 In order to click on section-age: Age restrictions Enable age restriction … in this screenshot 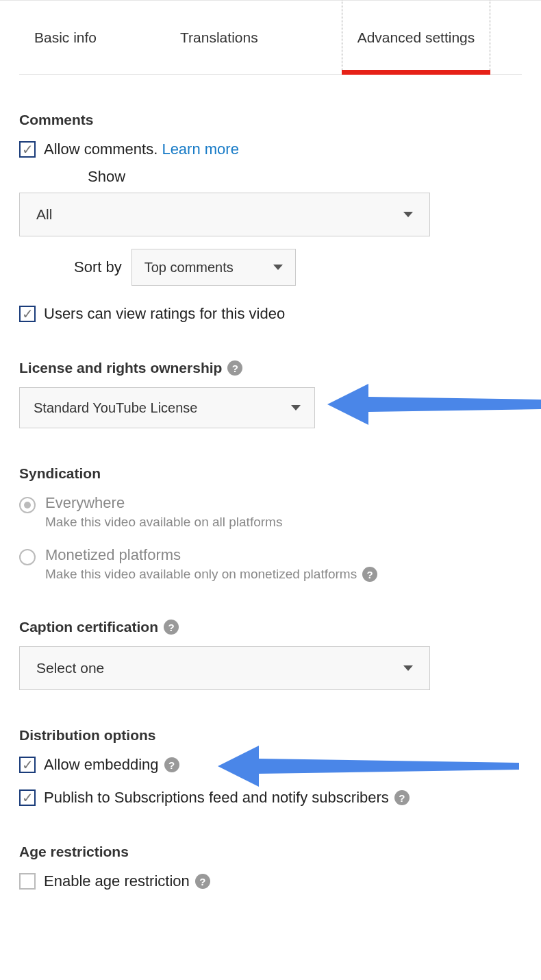, I will do `click(270, 867)`.